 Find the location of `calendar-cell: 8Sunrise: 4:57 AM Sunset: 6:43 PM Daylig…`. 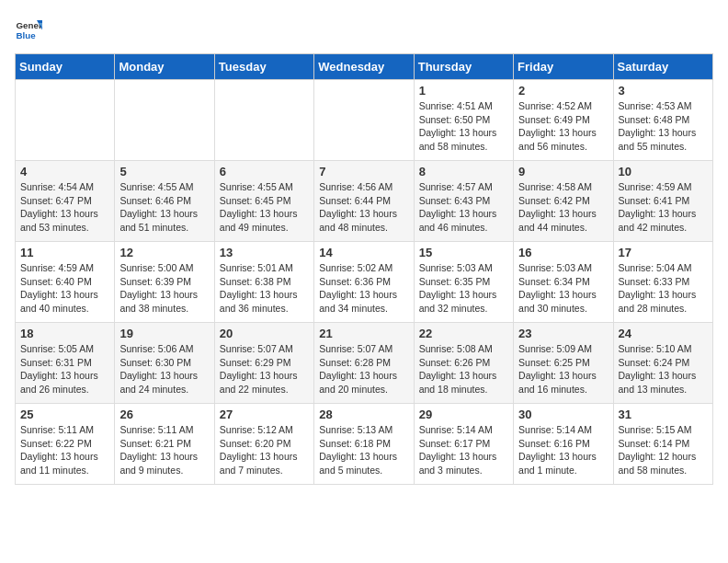

calendar-cell: 8Sunrise: 4:57 AM Sunset: 6:43 PM Daylig… is located at coordinates (463, 201).